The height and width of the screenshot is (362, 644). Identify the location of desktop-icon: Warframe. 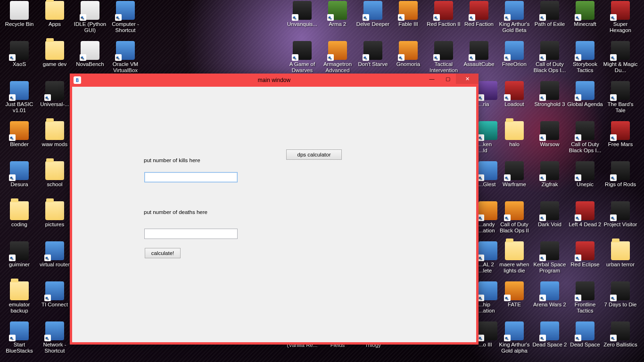
(514, 174).